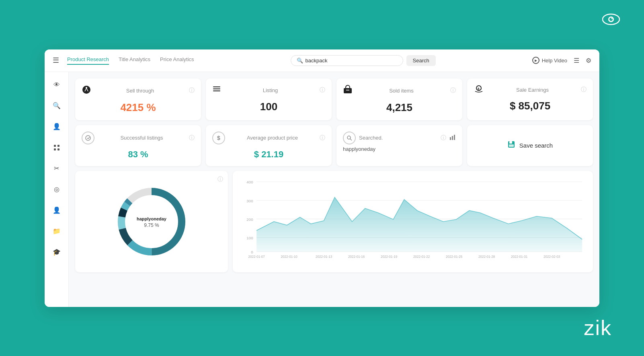  I want to click on svg-text: 2022-01-25, so click(454, 257).